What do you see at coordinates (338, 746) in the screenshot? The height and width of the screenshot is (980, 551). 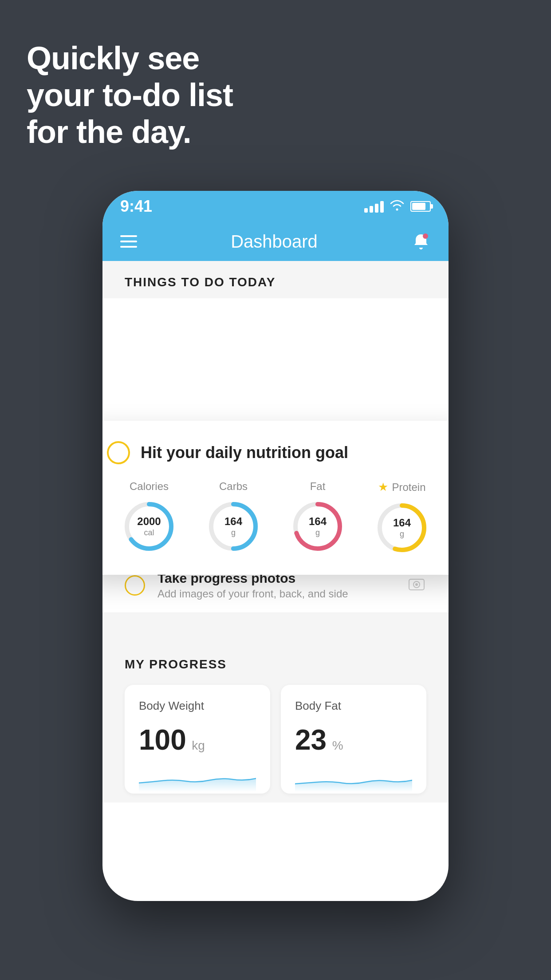 I see `body-fat-unit: %` at bounding box center [338, 746].